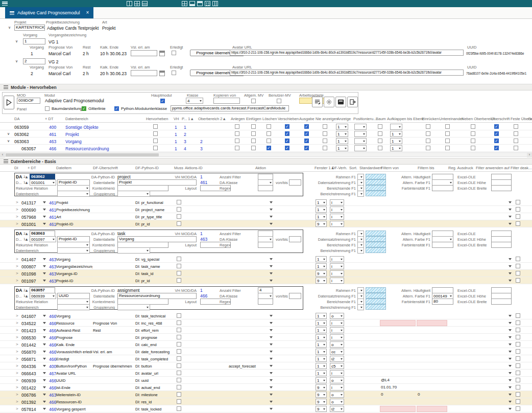 The image size is (532, 413). What do you see at coordinates (162, 74) in the screenshot?
I see `calendar-icon` at bounding box center [162, 74].